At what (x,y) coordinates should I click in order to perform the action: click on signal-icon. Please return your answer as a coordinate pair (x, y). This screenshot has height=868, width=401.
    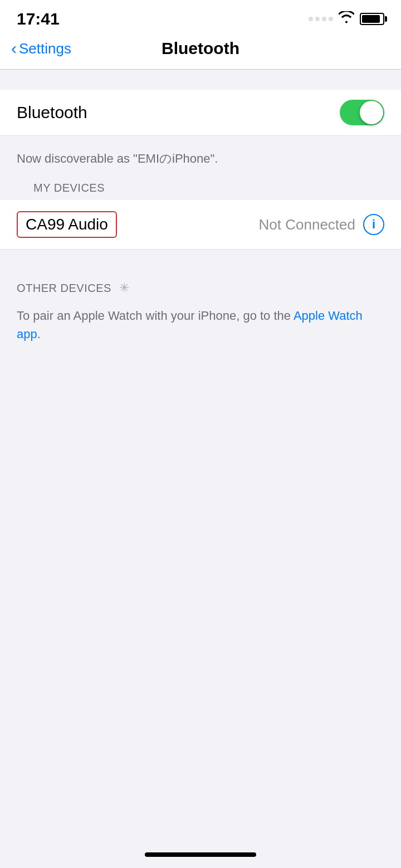
    Looking at the image, I should click on (321, 19).